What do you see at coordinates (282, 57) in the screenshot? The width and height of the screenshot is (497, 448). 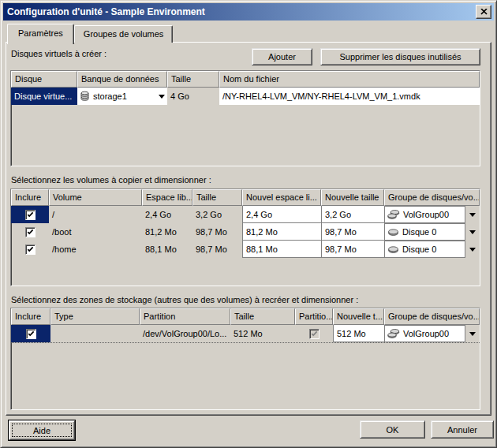 I see `add-disk-button: Ajouter` at bounding box center [282, 57].